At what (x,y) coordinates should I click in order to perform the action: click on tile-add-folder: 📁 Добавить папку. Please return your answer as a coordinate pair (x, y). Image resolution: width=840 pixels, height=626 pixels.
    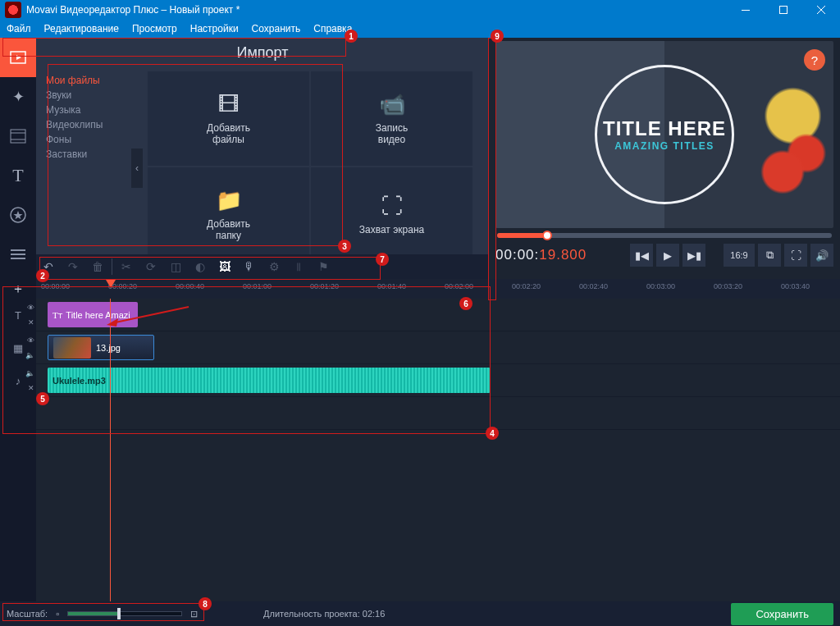
    Looking at the image, I should click on (228, 215).